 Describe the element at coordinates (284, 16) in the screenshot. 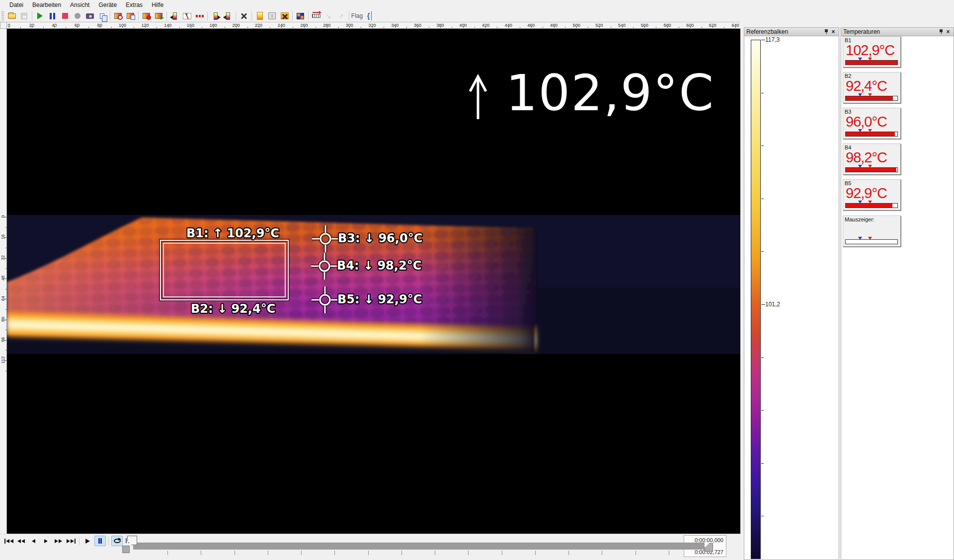

I see `tools-o-button` at that location.